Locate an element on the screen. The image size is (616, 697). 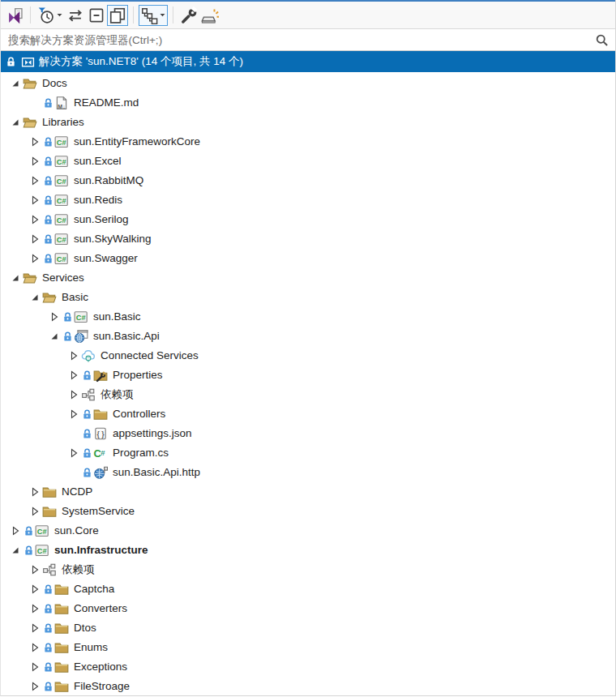
preview-selected-items-button is located at coordinates (210, 15).